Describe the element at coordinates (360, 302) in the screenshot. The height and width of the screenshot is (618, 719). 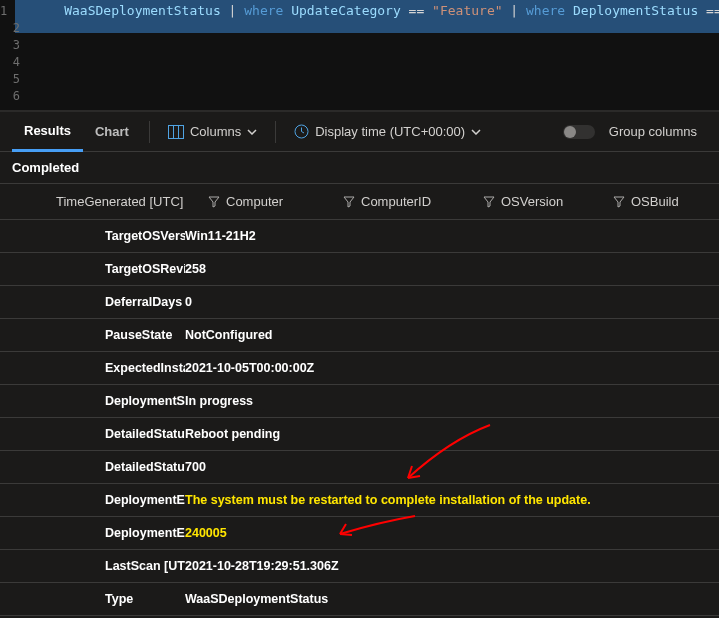
I see `detail-row: DeferralDays0` at that location.